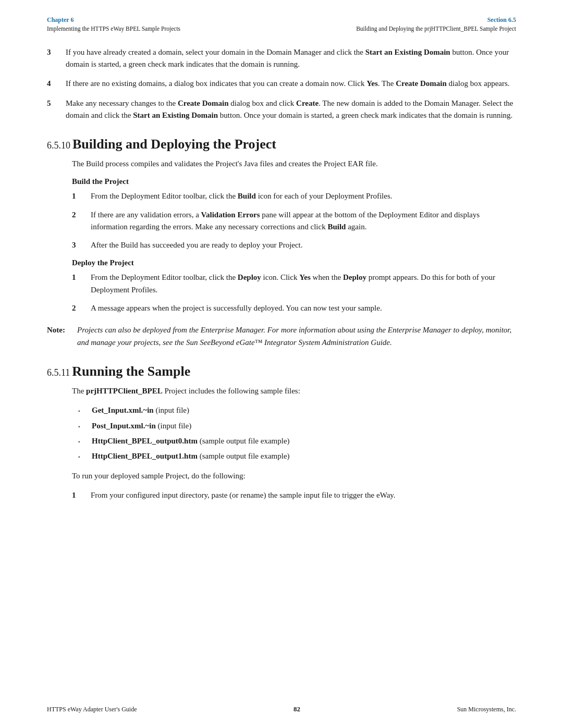 The image size is (563, 728). What do you see at coordinates (297, 336) in the screenshot?
I see `note-text: Projects can also be deployed from the E…` at bounding box center [297, 336].